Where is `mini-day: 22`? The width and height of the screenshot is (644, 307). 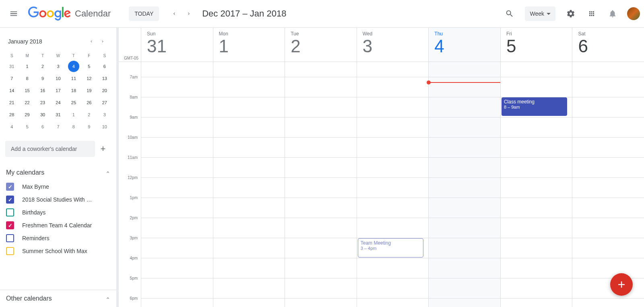 mini-day: 22 is located at coordinates (27, 103).